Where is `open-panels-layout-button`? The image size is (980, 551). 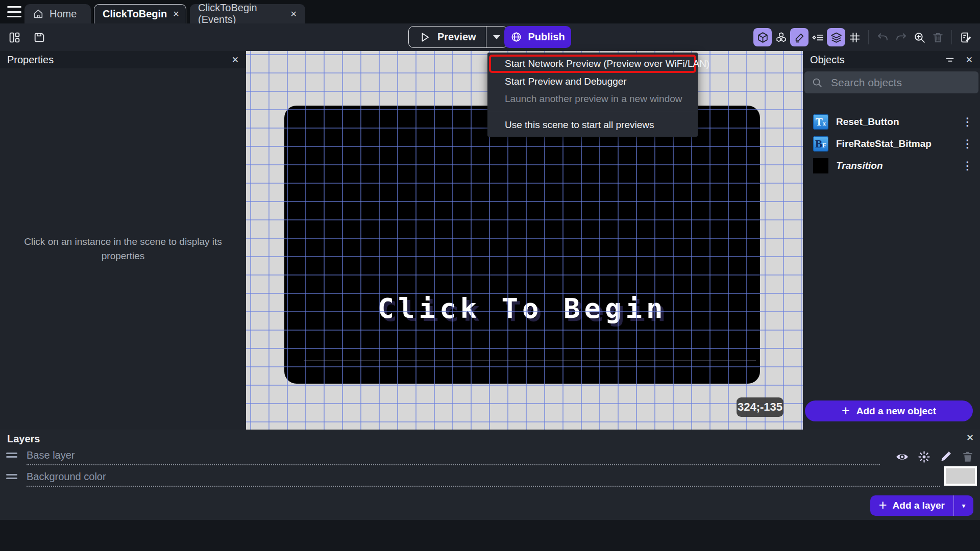
open-panels-layout-button is located at coordinates (14, 37).